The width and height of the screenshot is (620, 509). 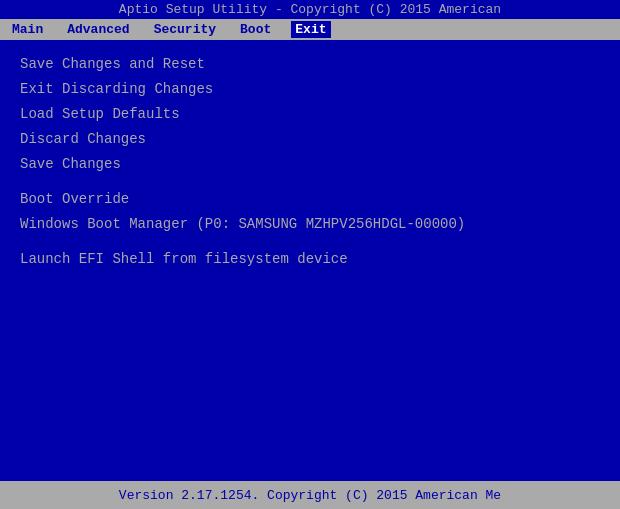 What do you see at coordinates (310, 30) in the screenshot?
I see `menu-exit: Exit` at bounding box center [310, 30].